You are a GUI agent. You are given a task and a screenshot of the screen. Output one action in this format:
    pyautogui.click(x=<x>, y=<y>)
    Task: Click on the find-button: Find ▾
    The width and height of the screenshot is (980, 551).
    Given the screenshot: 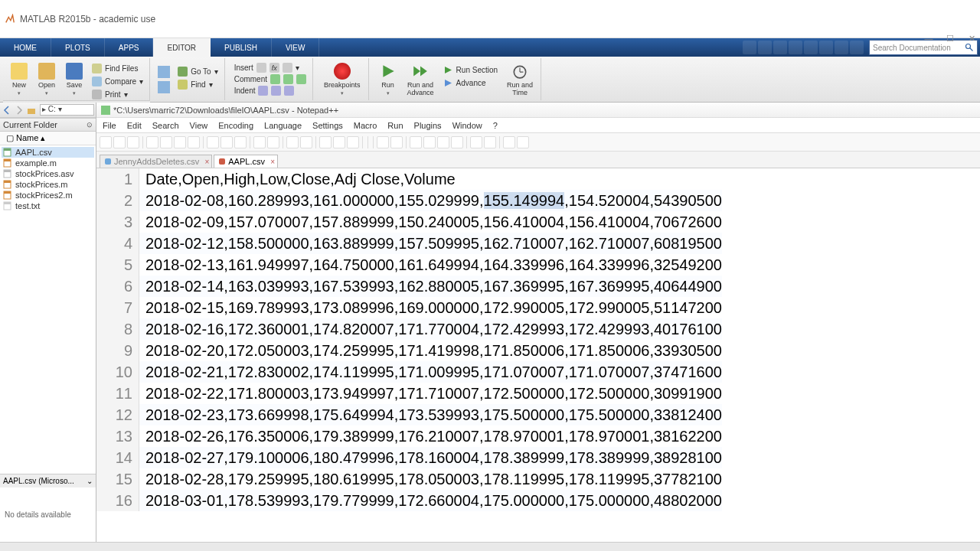 What is the action you would take?
    pyautogui.click(x=198, y=84)
    